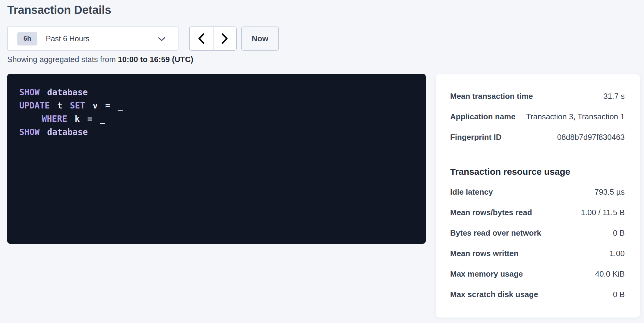  What do you see at coordinates (201, 39) in the screenshot?
I see `chevron-left-icon` at bounding box center [201, 39].